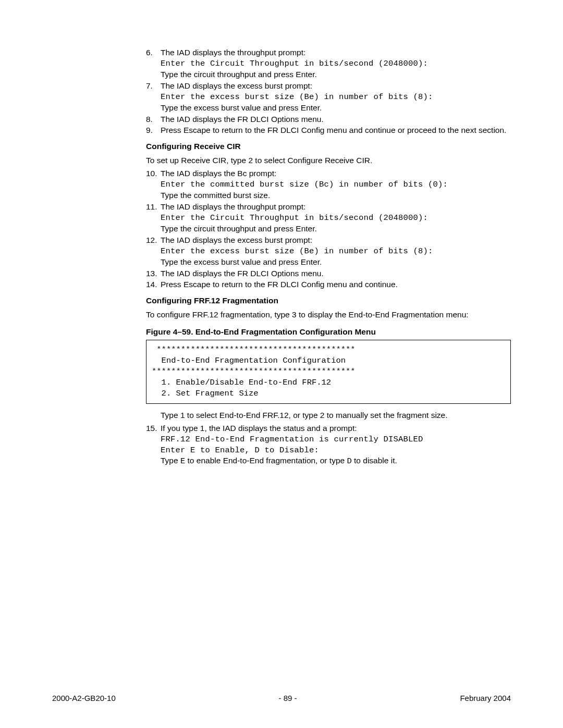 The height and width of the screenshot is (728, 563). I want to click on footer-date: February 2004, so click(485, 698).